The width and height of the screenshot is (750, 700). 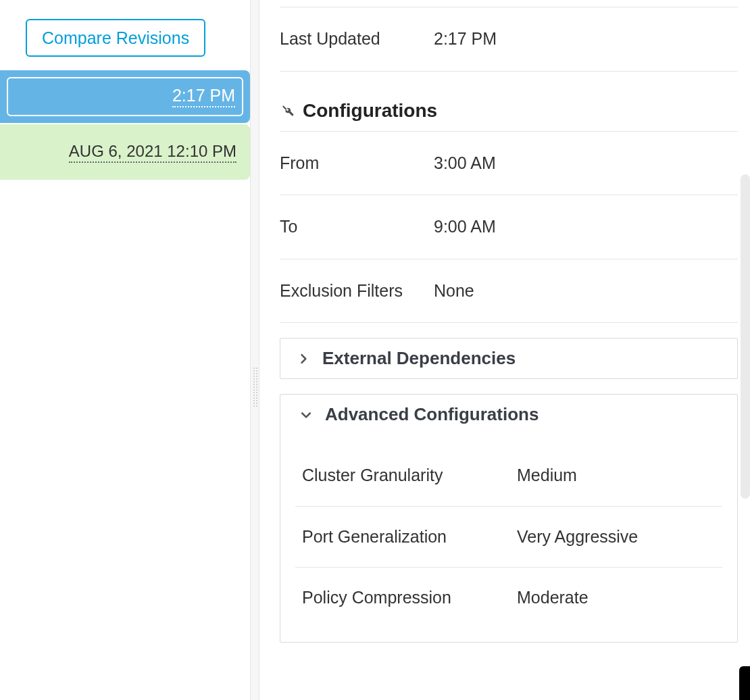 I want to click on advanced-config-row: Port Generalization Very Aggressive, so click(x=509, y=538).